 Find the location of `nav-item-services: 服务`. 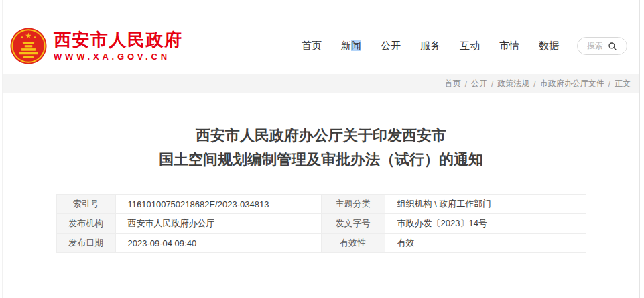

nav-item-services: 服务 is located at coordinates (430, 46).